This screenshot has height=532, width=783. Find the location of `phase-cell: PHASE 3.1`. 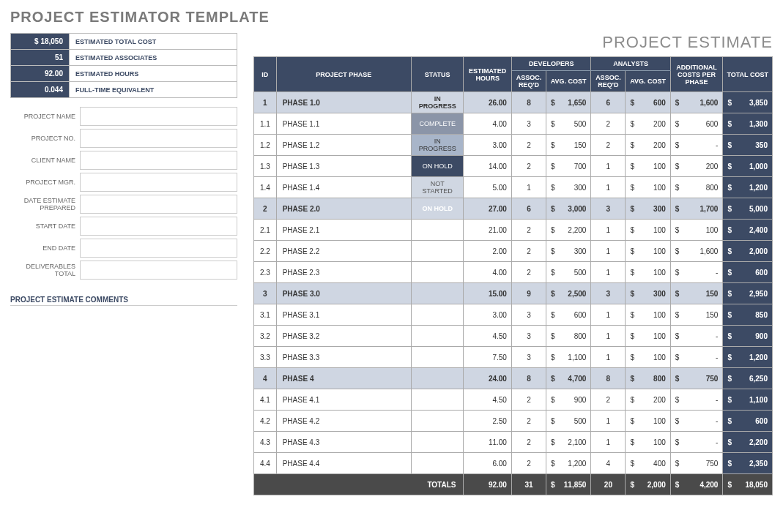

phase-cell: PHASE 3.1 is located at coordinates (344, 315).